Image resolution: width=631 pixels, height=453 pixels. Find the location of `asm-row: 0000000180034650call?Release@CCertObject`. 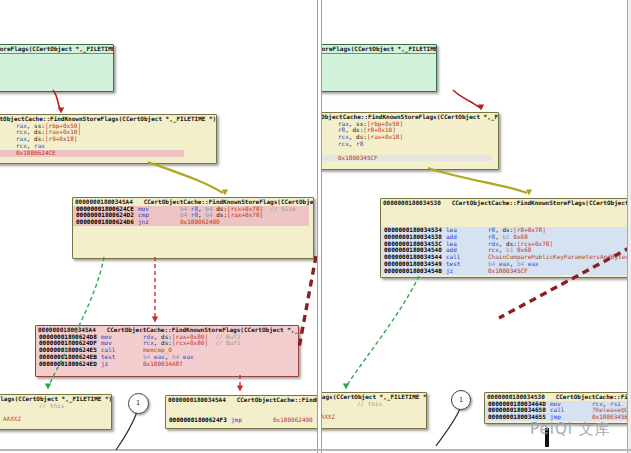

asm-row: 0000000180034650call?Release@CCertObject is located at coordinates (556, 410).